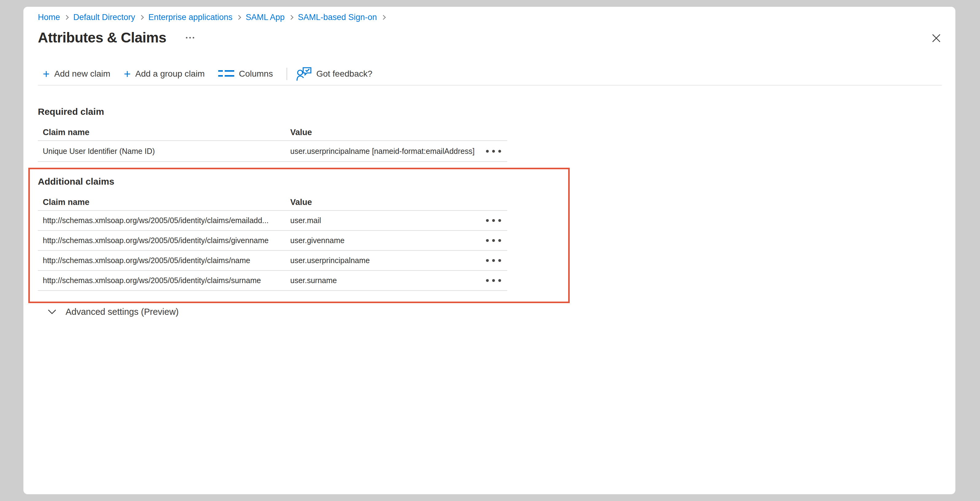 The height and width of the screenshot is (501, 980). What do you see at coordinates (490, 17) in the screenshot?
I see `breadcrumb: Home Default Directory Enterprise applic…` at bounding box center [490, 17].